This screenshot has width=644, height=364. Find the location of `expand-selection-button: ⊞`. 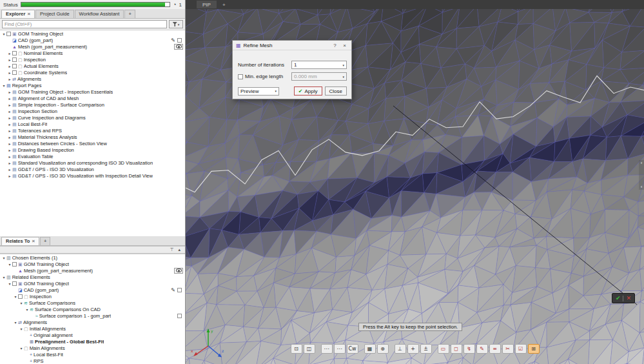

expand-selection-button: ⊞ is located at coordinates (534, 349).